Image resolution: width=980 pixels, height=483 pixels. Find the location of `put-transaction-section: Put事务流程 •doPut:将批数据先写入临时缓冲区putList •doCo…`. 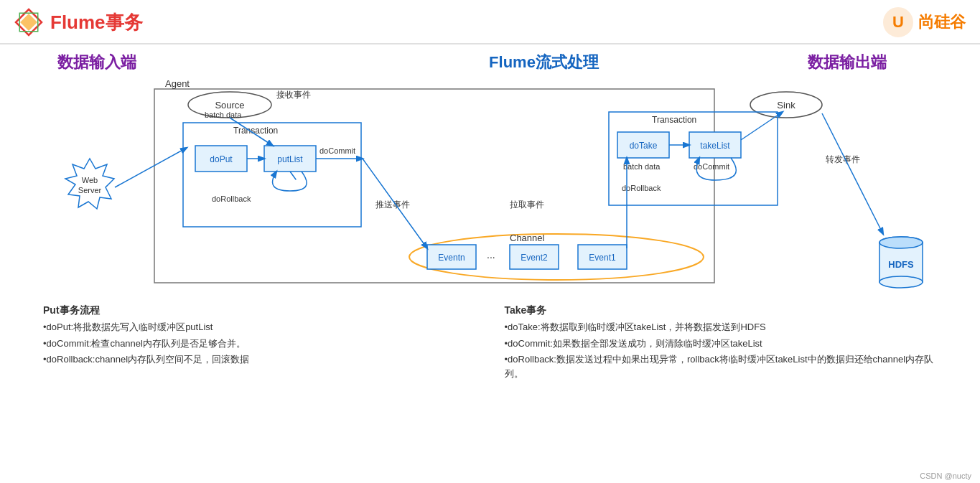

put-transaction-section: Put事务流程 •doPut:将批数据先写入临时缓冲区putList •doCo… is located at coordinates (260, 343).